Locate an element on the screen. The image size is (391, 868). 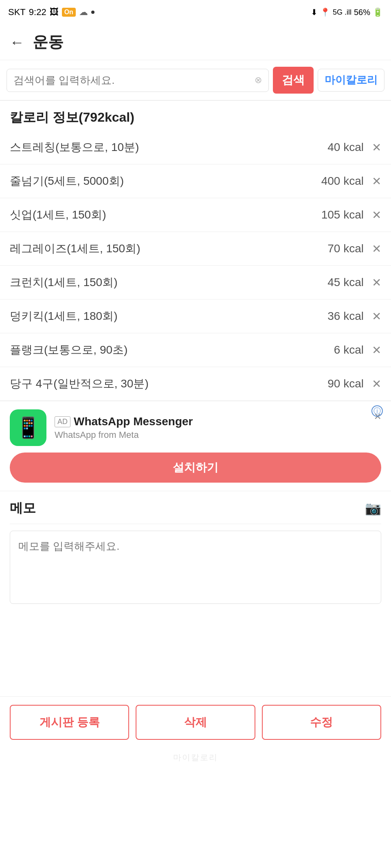
header: ← 운동 is located at coordinates (196, 42).